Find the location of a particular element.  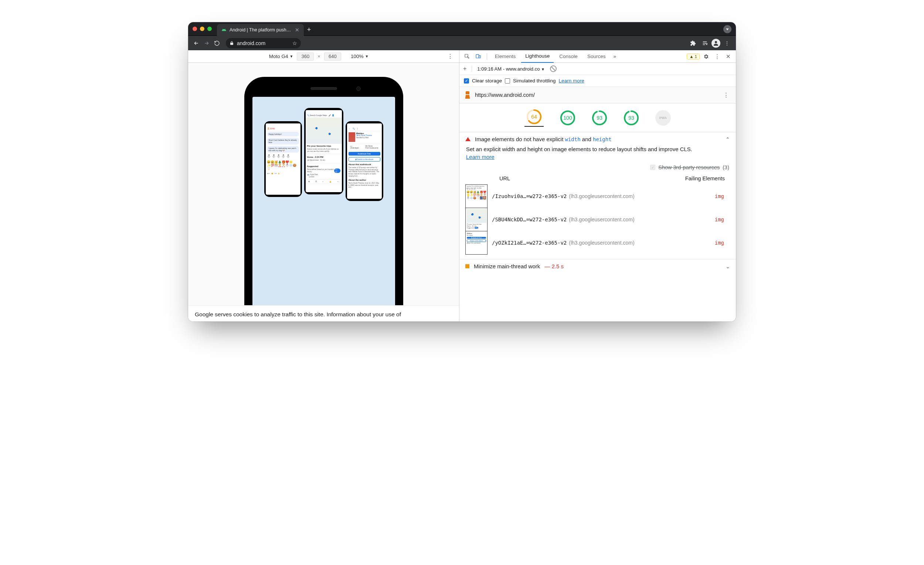

device-toolbar: Moto G4 ▼ × 100% ▼ ⋮ is located at coordinates (324, 57).